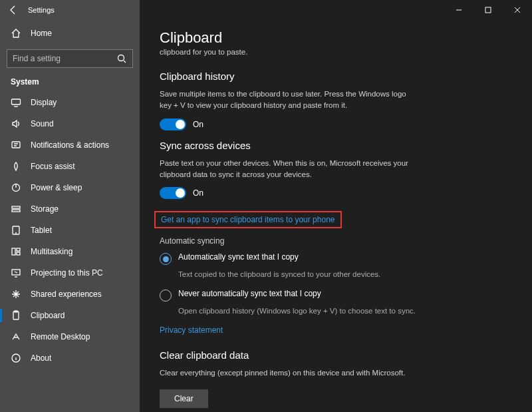  Describe the element at coordinates (336, 52) in the screenshot. I see `page-subtitle: clipboard for you to paste.` at that location.